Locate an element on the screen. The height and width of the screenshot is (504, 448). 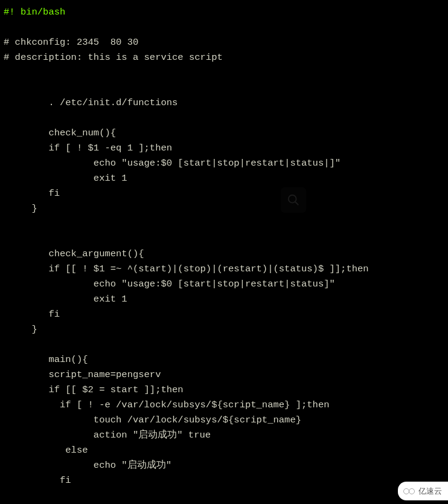
code-line: if [[ $2 = start ]];then is located at coordinates (94, 390).